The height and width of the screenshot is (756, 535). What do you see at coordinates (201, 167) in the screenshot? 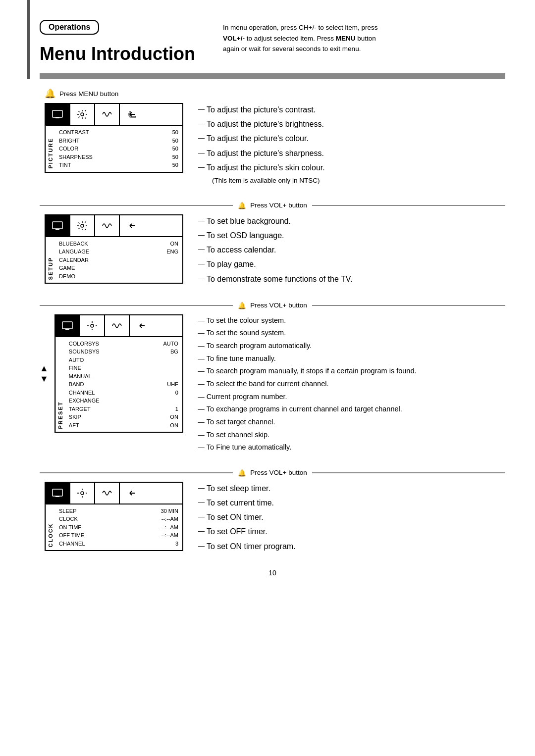
I see `arrow-icon-5: —` at bounding box center [201, 167].